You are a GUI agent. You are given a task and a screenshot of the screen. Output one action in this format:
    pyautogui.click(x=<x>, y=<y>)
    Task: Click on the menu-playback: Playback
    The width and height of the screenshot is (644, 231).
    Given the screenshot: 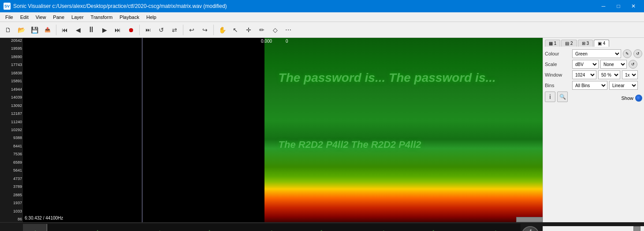 What is the action you would take?
    pyautogui.click(x=130, y=17)
    